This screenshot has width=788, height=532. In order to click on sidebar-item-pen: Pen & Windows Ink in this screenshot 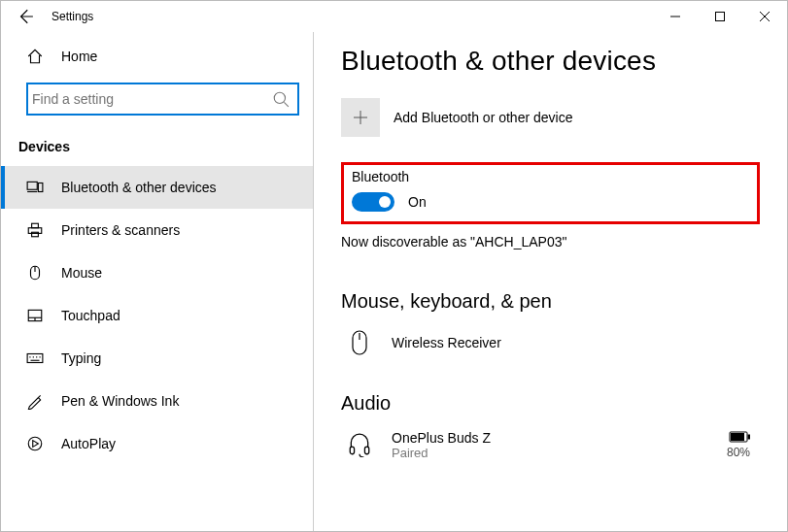, I will do `click(157, 401)`.